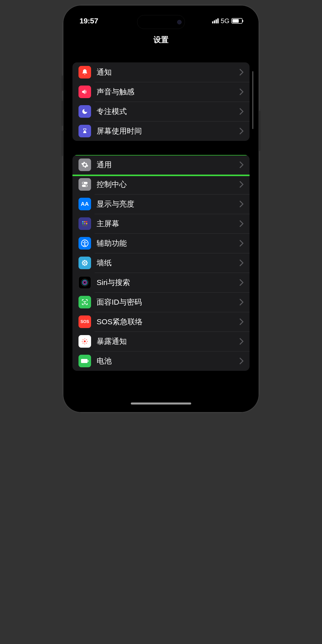 The height and width of the screenshot is (644, 322). What do you see at coordinates (227, 21) in the screenshot?
I see `status-right: 5G` at bounding box center [227, 21].